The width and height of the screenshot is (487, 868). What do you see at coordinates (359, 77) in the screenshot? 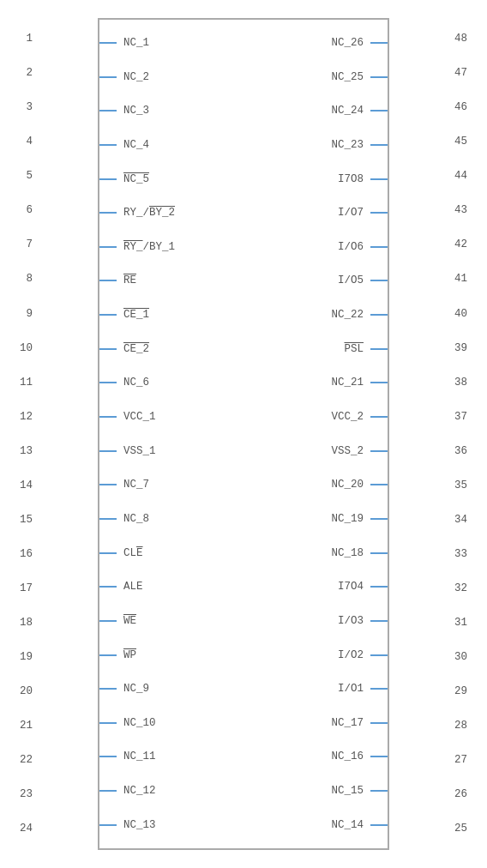
I see `pin-47: NC_25` at bounding box center [359, 77].